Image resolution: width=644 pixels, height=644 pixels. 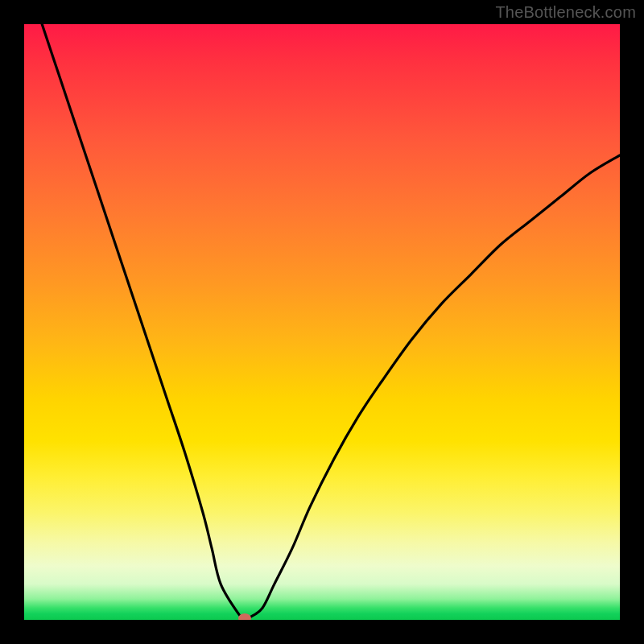 I want to click on watermark-text: TheBottleneck.com, so click(x=565, y=13).